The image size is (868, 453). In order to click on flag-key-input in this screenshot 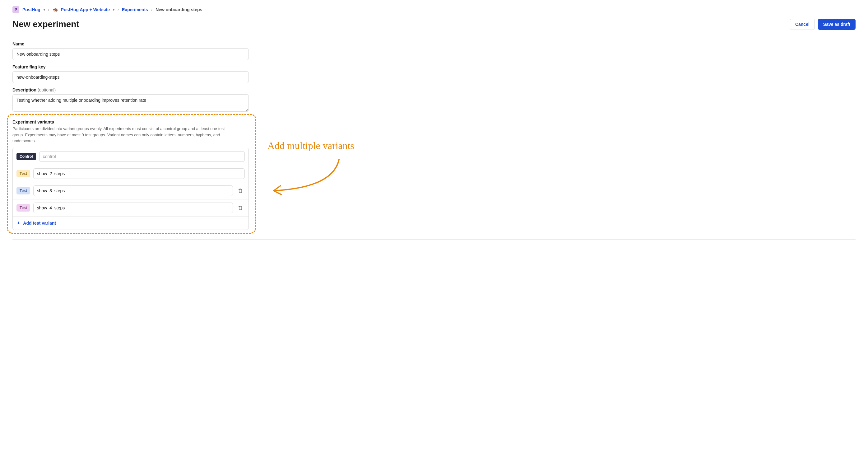, I will do `click(131, 77)`.